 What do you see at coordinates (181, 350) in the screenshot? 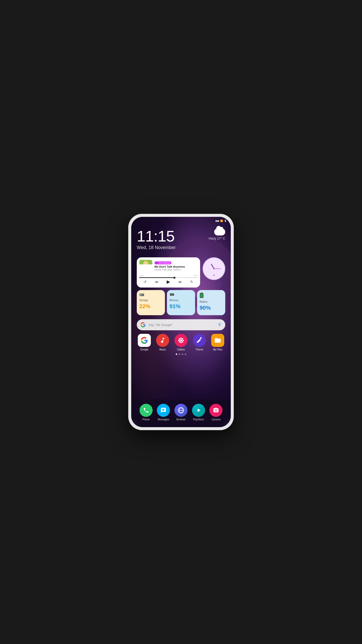
I see `gallery-app-label: Gallery` at bounding box center [181, 350].